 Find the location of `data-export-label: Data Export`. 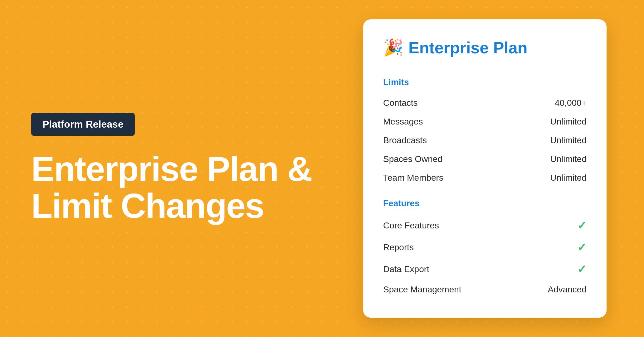

data-export-label: Data Export is located at coordinates (406, 269).